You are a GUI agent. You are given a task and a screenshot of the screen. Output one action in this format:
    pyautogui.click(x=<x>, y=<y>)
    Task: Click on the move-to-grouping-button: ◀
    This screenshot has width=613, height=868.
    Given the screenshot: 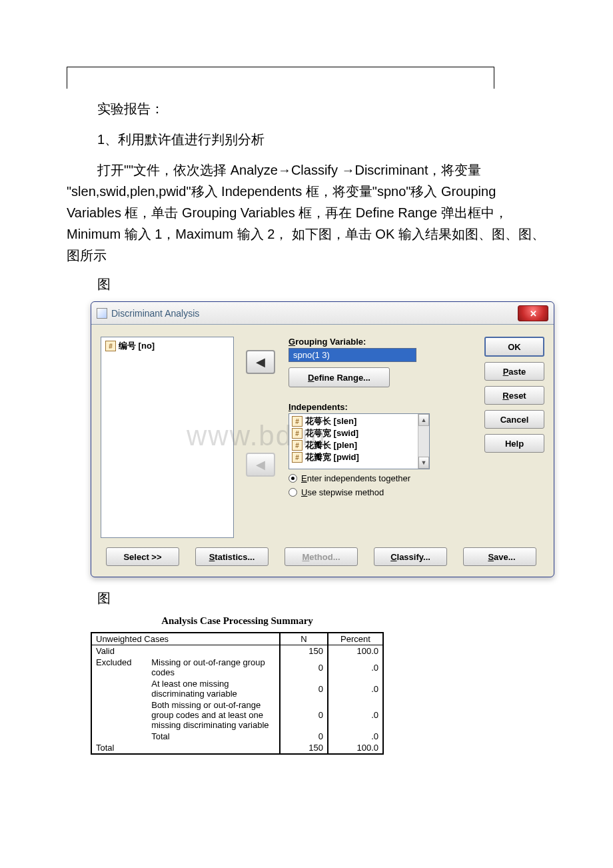 What is the action you would take?
    pyautogui.click(x=261, y=362)
    